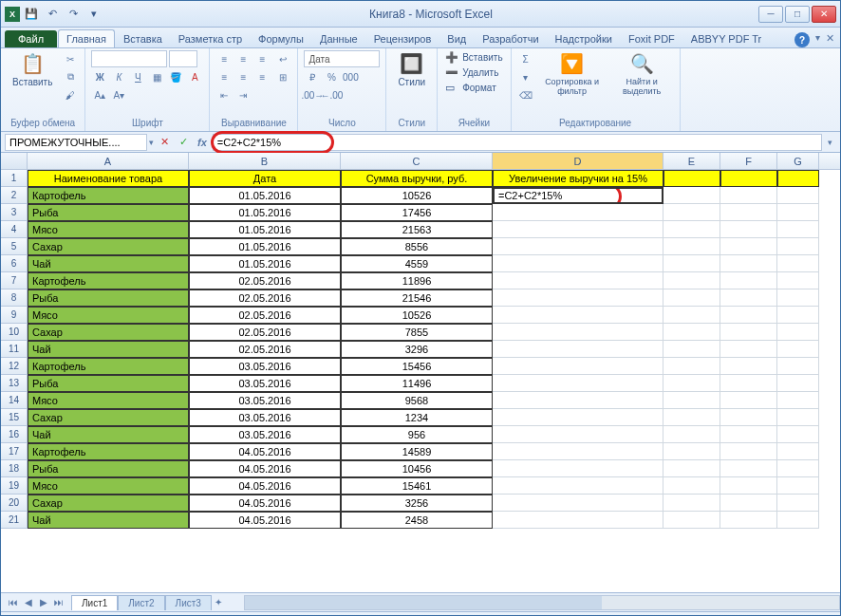 The image size is (841, 616). Describe the element at coordinates (417, 435) in the screenshot. I see `cell-C16: 956` at that location.